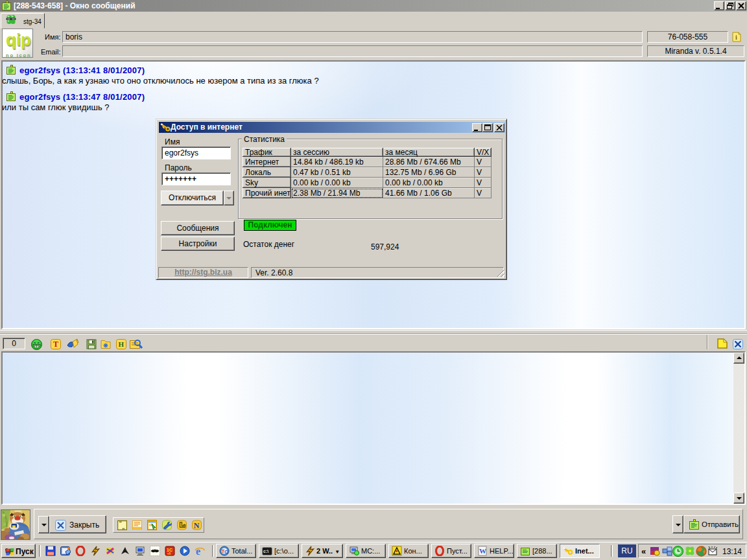 Image resolution: width=747 pixels, height=560 pixels. Describe the element at coordinates (266, 551) in the screenshot. I see `svg-text: c:\` at that location.